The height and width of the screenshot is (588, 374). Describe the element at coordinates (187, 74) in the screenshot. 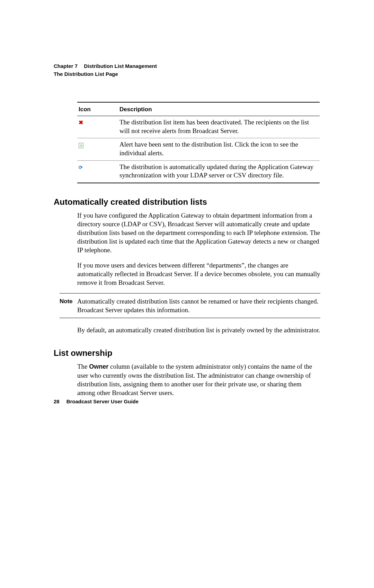

I see `header-section-title: The Distribution List Page` at that location.